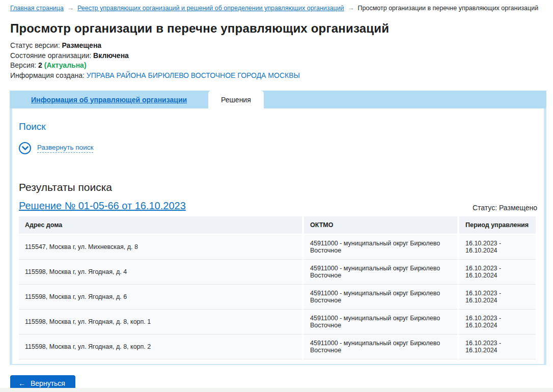 Image resolution: width=553 pixels, height=392 pixels. Describe the element at coordinates (65, 65) in the screenshot. I see `version-actual-badge: (Актуальна)` at that location.